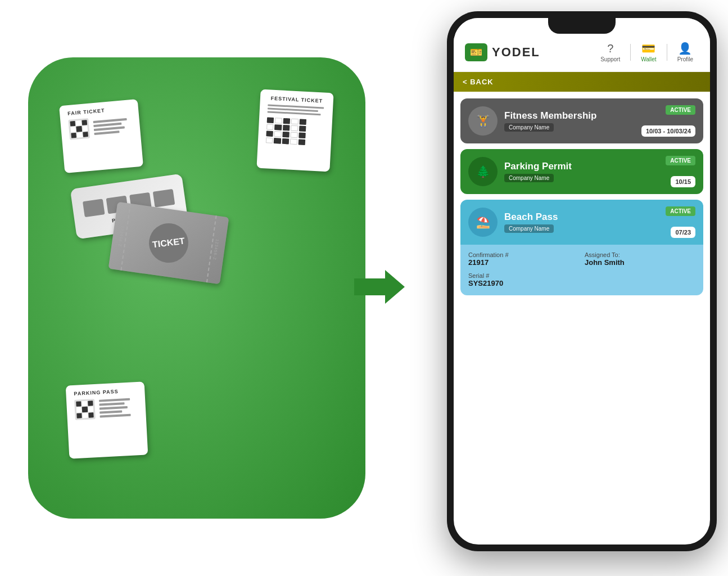 Image resolution: width=728 pixels, height=576 pixels. Describe the element at coordinates (685, 48) in the screenshot. I see `profile-icon: 👤` at that location.